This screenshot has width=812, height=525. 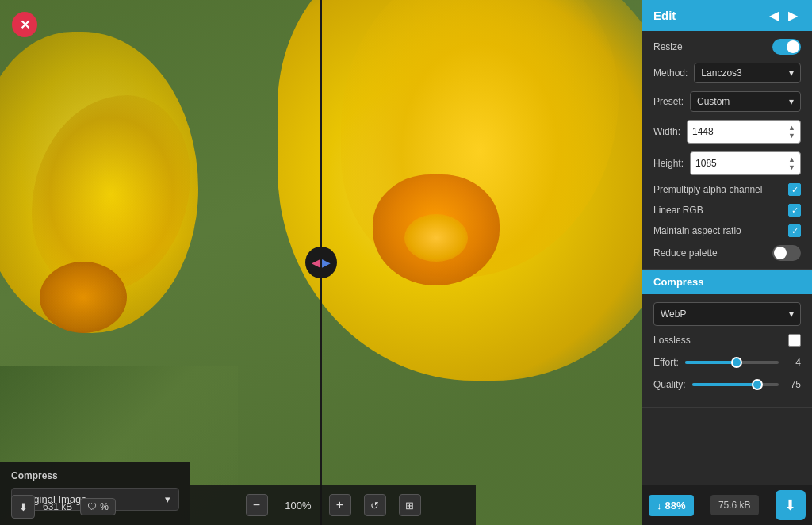 What do you see at coordinates (791, 167) in the screenshot?
I see `height-spinner-down-icon: ▼` at bounding box center [791, 167].